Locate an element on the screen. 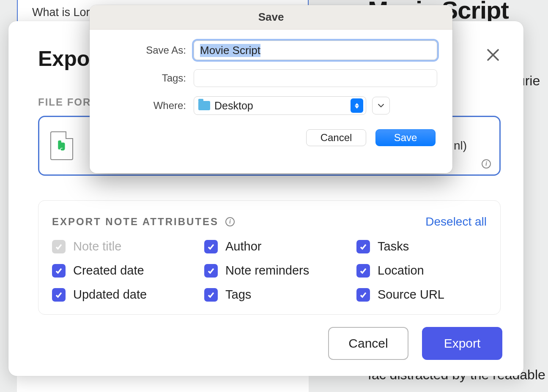 The height and width of the screenshot is (392, 548). save-titlebar: Save is located at coordinates (271, 17).